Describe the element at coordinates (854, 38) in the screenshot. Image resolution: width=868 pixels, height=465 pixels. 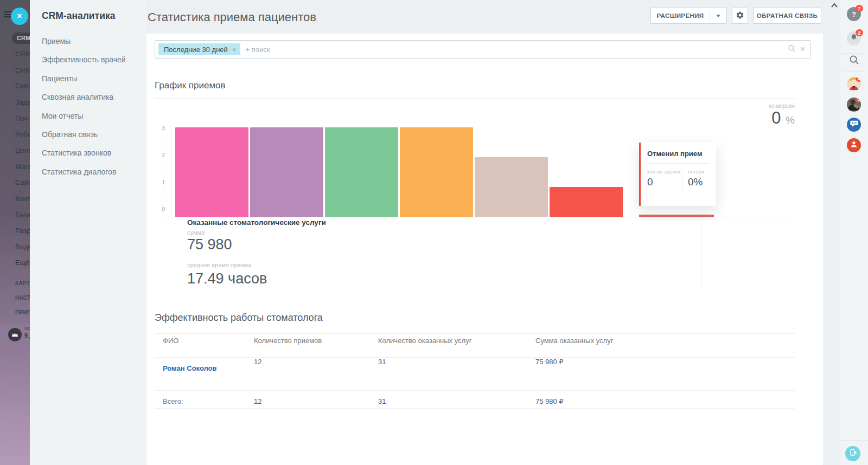
I see `notifications-button: 2` at that location.